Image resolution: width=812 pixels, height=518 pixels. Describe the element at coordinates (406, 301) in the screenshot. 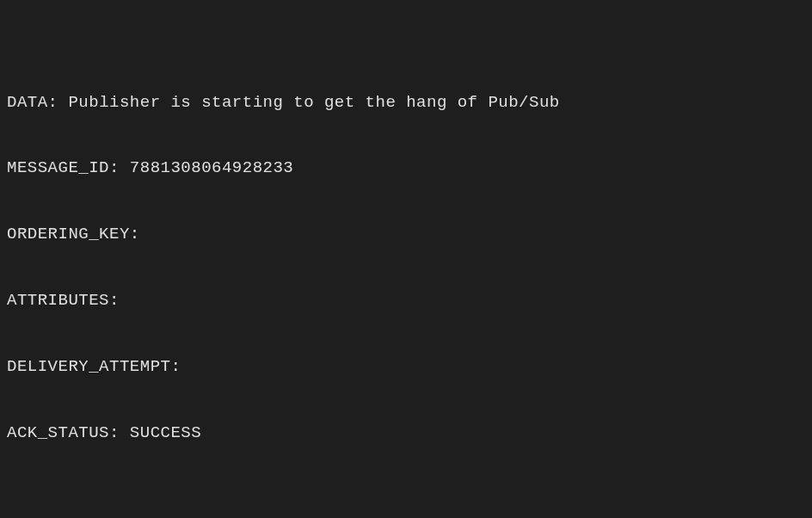

I see `attributes-line: ATTRIBUTES:` at that location.